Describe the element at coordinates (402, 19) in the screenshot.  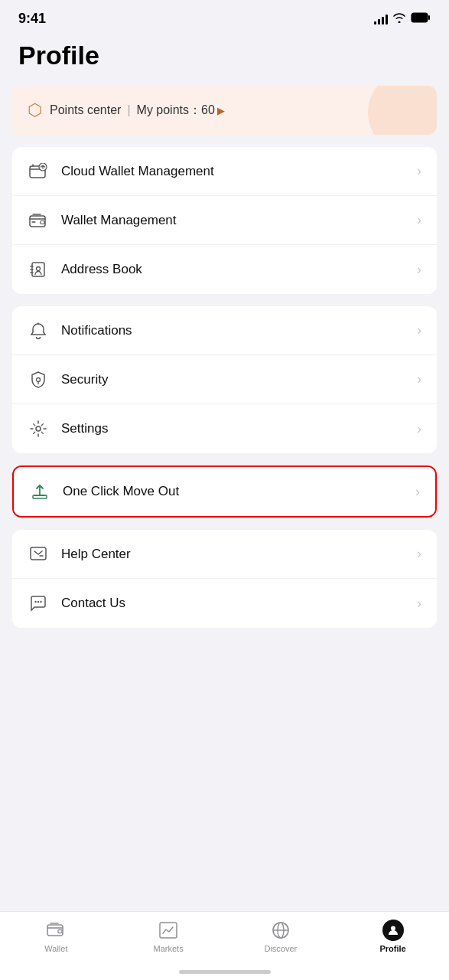
I see `status-icons` at that location.